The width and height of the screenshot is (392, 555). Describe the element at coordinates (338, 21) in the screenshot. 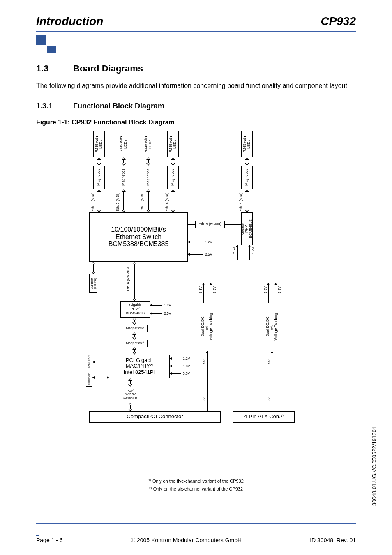

I see `header-right: CP932` at that location.